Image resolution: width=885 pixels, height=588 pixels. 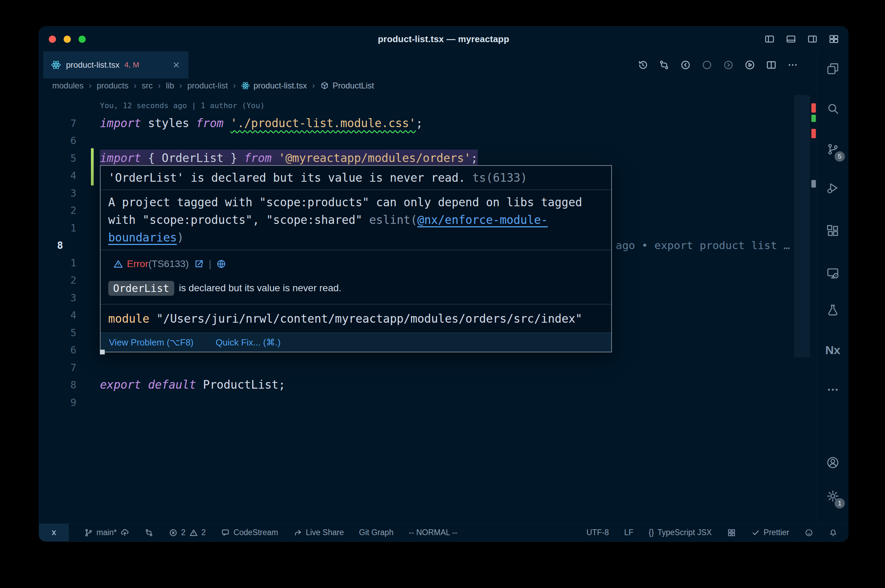 What do you see at coordinates (54, 532) in the screenshot?
I see `remote-indicator` at bounding box center [54, 532].